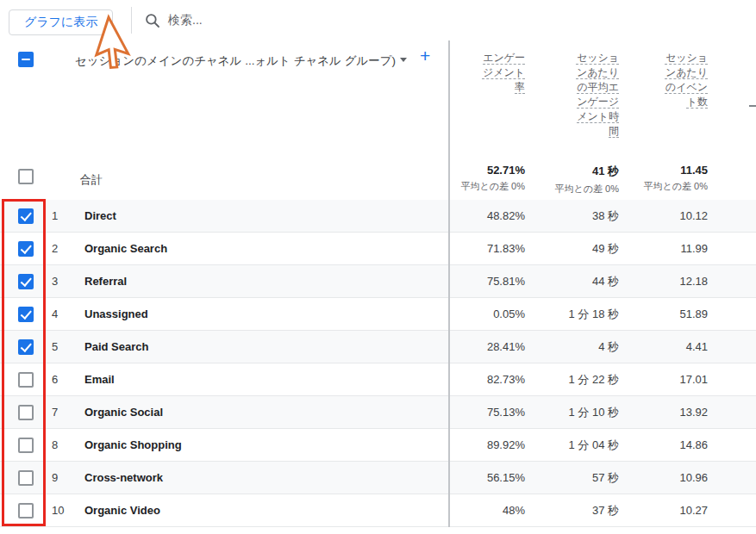 The image size is (756, 534). I want to click on engagement-rate-value: 56.15%, so click(487, 477).